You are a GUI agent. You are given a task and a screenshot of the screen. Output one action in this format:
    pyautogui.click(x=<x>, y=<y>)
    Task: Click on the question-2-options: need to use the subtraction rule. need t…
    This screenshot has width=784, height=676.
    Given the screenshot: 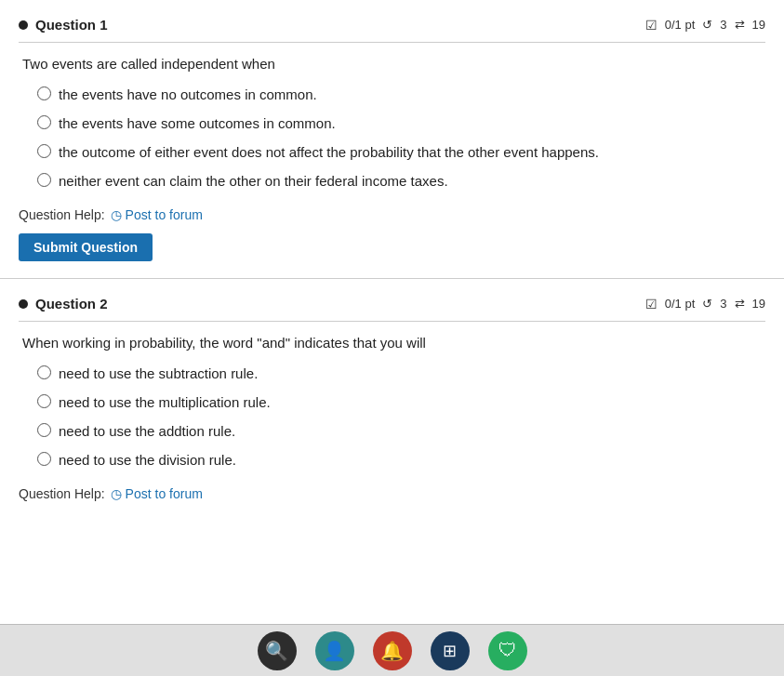 What is the action you would take?
    pyautogui.click(x=392, y=417)
    